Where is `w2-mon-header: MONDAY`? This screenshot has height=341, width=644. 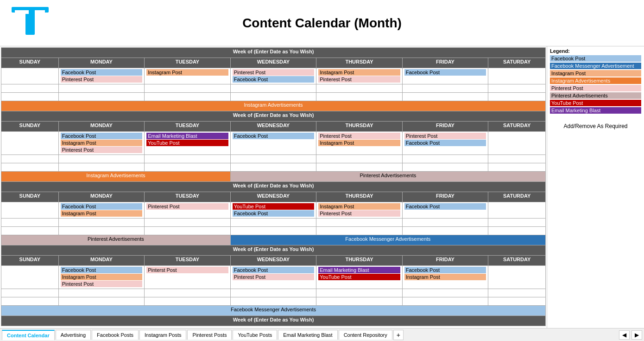 w2-mon-header: MONDAY is located at coordinates (101, 127).